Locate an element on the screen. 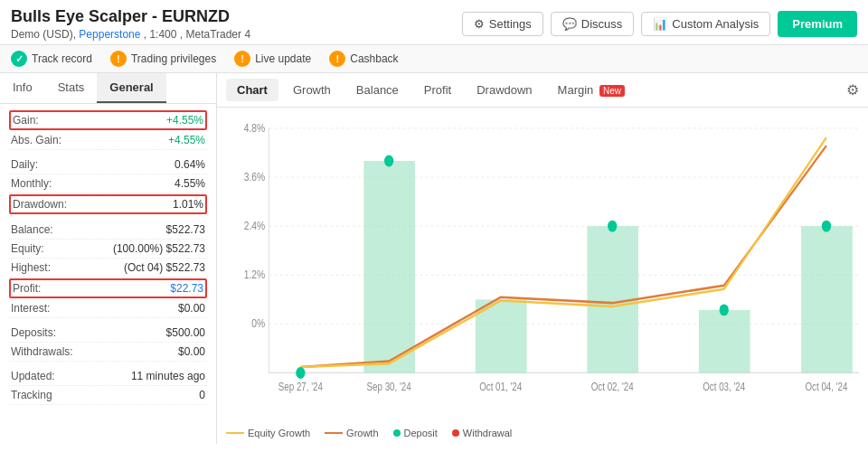 The height and width of the screenshot is (452, 868). premium-button: Premium is located at coordinates (817, 24).